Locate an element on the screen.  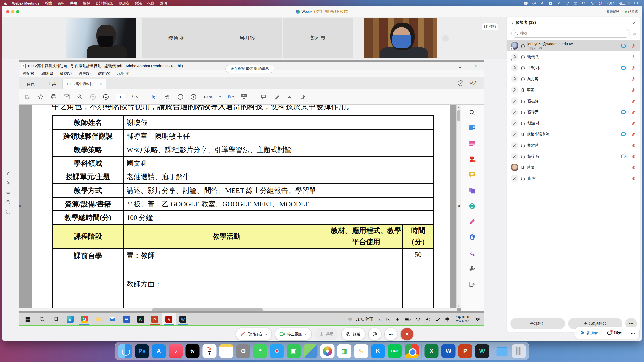
photos-dock-icon is located at coordinates (328, 351).